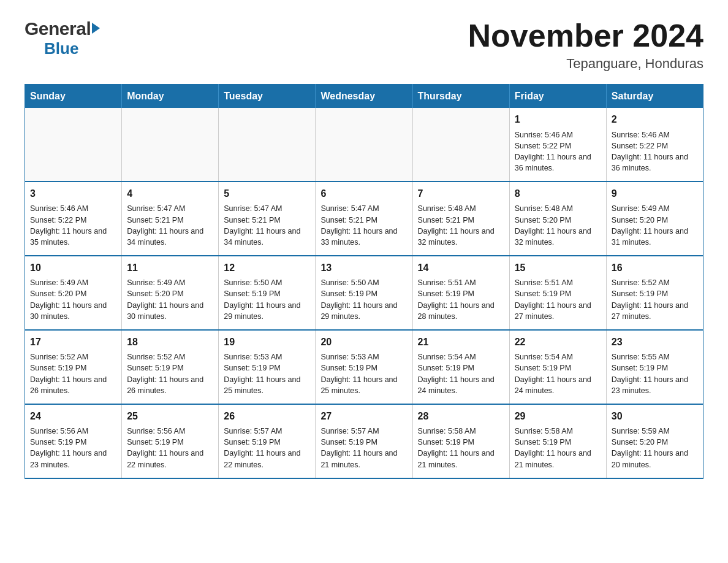  What do you see at coordinates (364, 97) in the screenshot?
I see `calendar-header: SundayMondayTuesdayWednesdayThursdayFrid…` at bounding box center [364, 97].